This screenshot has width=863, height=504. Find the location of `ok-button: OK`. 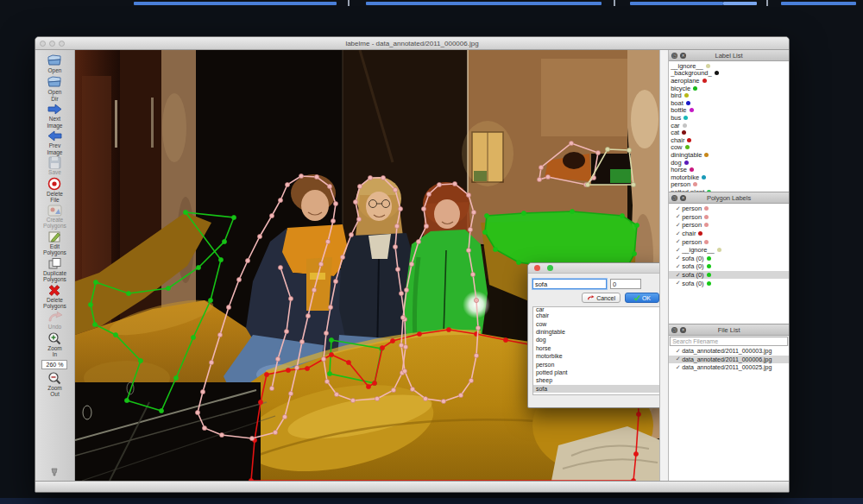

ok-button: OK is located at coordinates (642, 298).